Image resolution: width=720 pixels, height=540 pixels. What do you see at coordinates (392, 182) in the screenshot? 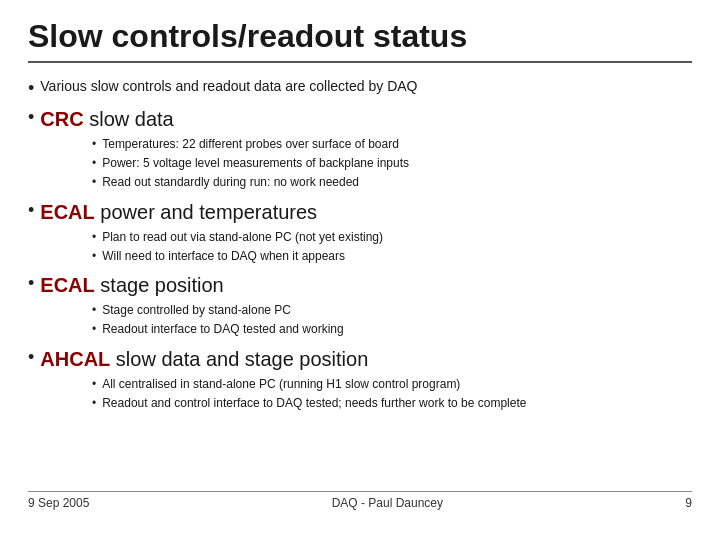
I see `bullet-2-sub-3: • Read out standardly during run: no wor…` at bounding box center [392, 182].